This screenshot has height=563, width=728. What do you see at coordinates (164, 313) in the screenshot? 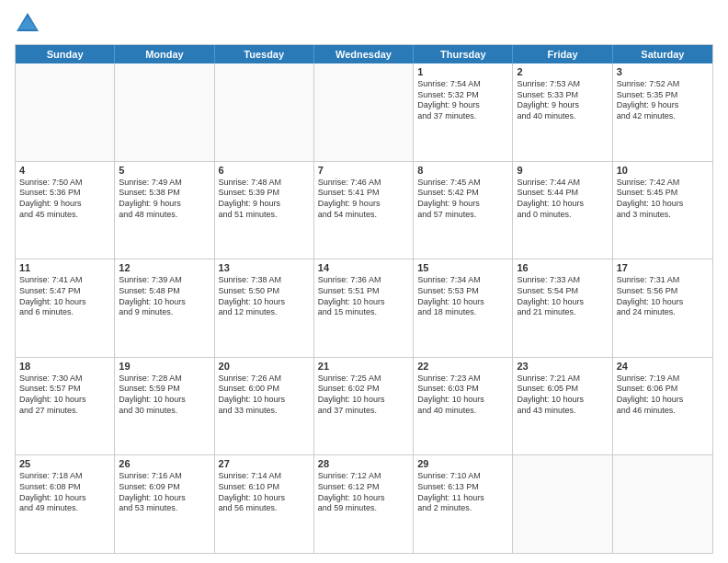
I see `cell-info-line: and 9 minutes.` at bounding box center [164, 313].